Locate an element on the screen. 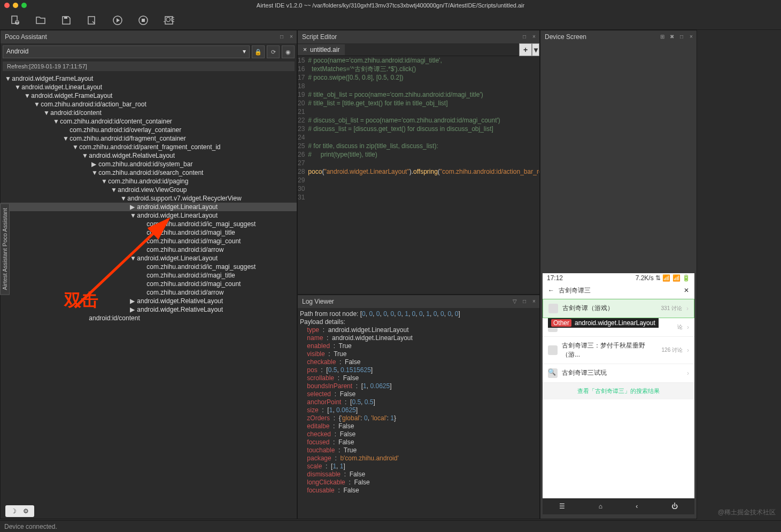 This screenshot has height=532, width=781. back-icon: ‹ is located at coordinates (637, 506).